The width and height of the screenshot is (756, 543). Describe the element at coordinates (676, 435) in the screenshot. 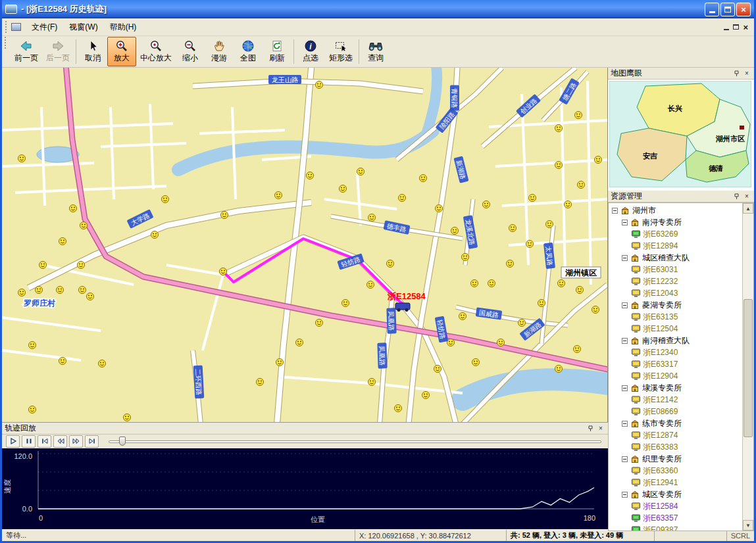

I see `tree-vehicle: 浙E12874` at that location.